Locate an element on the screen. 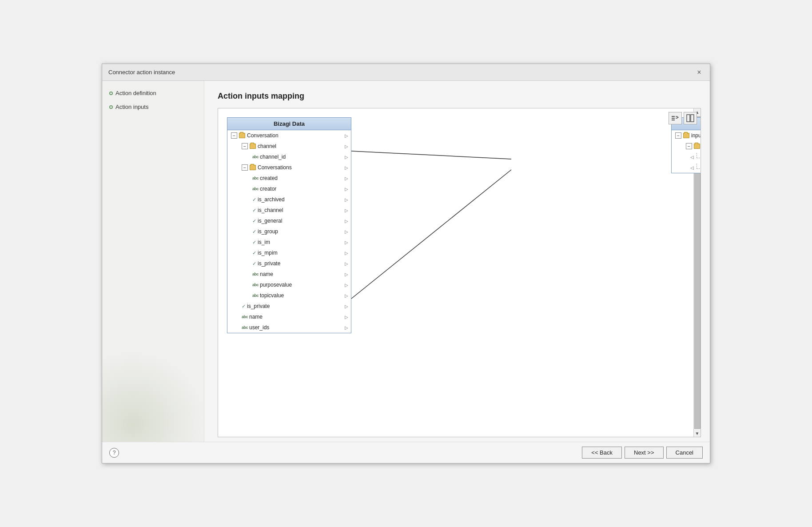 Image resolution: width=812 pixels, height=527 pixels. page-title: Action inputs mapping is located at coordinates (459, 96).